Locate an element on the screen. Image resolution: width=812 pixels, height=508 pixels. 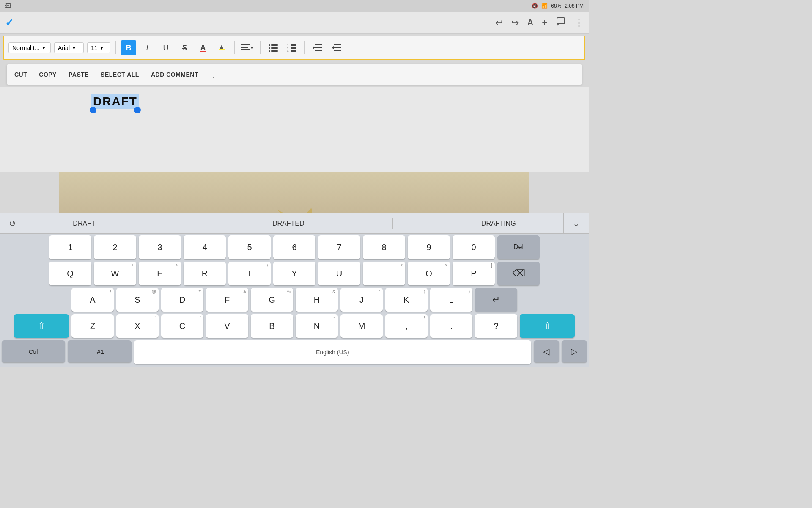
key-w: +W is located at coordinates (115, 273).